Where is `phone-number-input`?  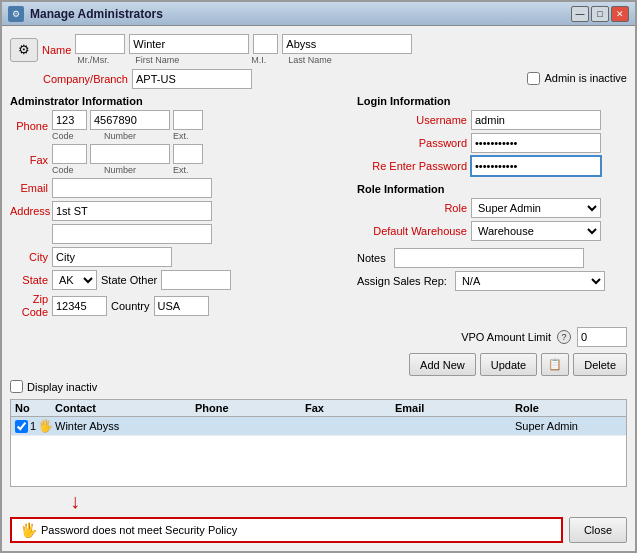 phone-number-input is located at coordinates (130, 120).